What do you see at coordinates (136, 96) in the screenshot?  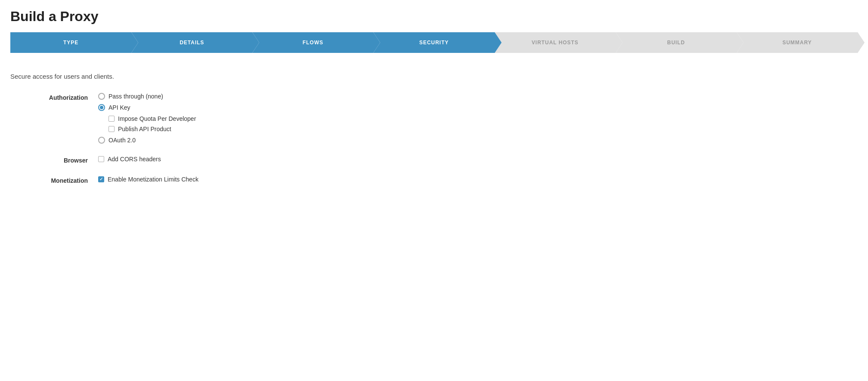 I see `option-label-pass-through: Pass through (none)` at bounding box center [136, 96].